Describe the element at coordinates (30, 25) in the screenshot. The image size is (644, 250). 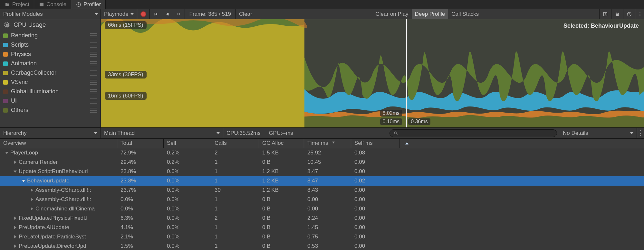
I see `module-title-text: CPU Usage` at that location.